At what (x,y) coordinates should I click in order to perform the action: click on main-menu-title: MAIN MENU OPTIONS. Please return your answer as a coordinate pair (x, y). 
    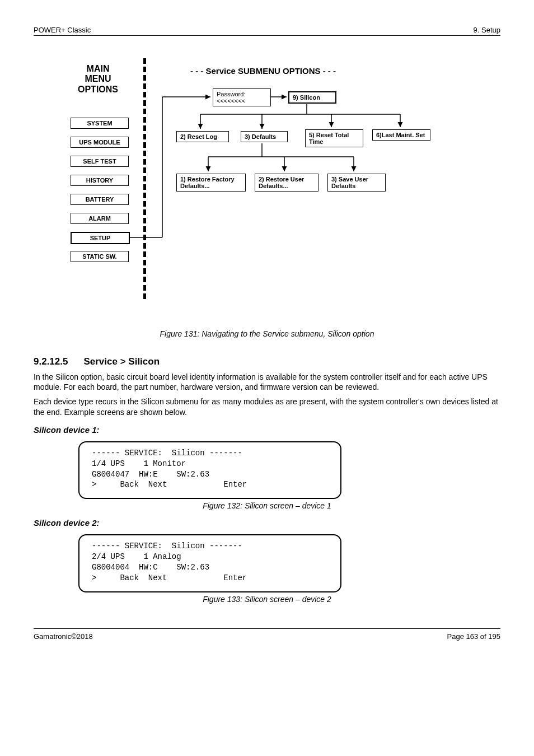
    Looking at the image, I should click on (98, 80).